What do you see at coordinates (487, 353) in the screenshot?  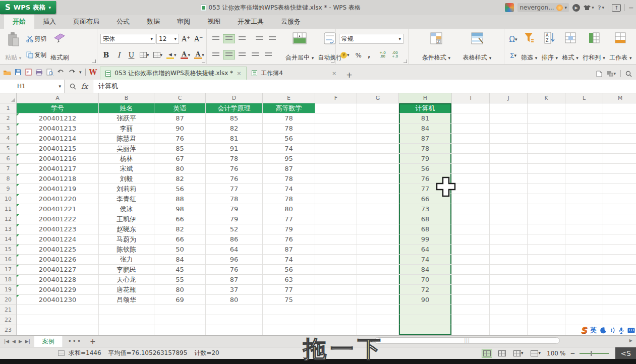 I see `normal-view-button` at bounding box center [487, 353].